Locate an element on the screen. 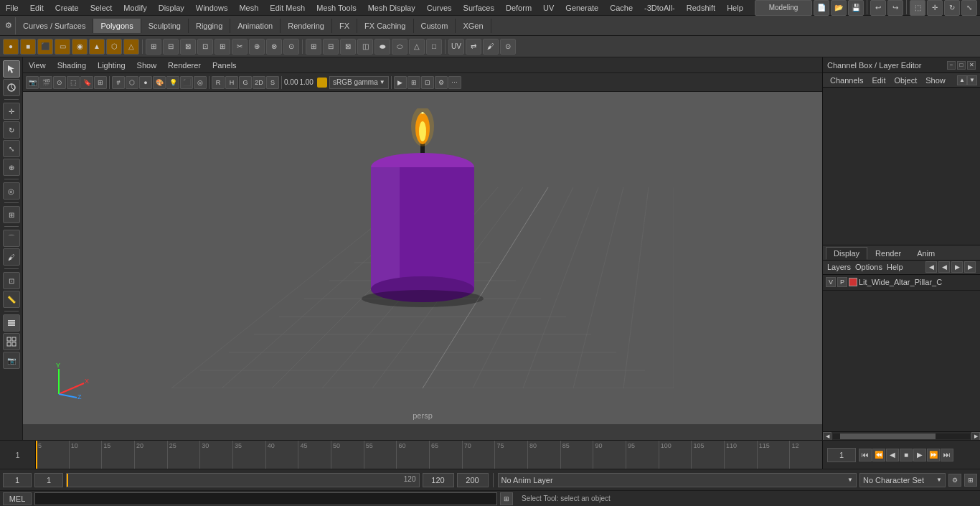 Image resolution: width=980 pixels, height=506 pixels. layers-menu-layers: Layers is located at coordinates (839, 267).